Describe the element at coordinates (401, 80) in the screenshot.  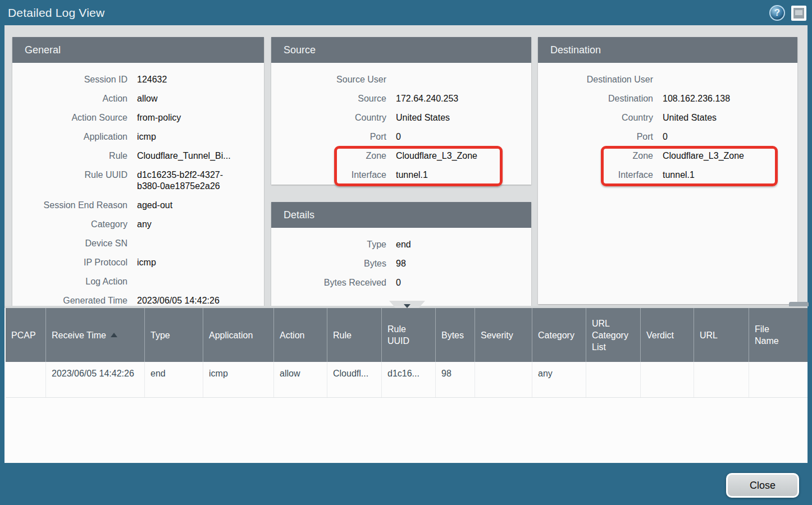
I see `field-row-source-user: Source User` at that location.